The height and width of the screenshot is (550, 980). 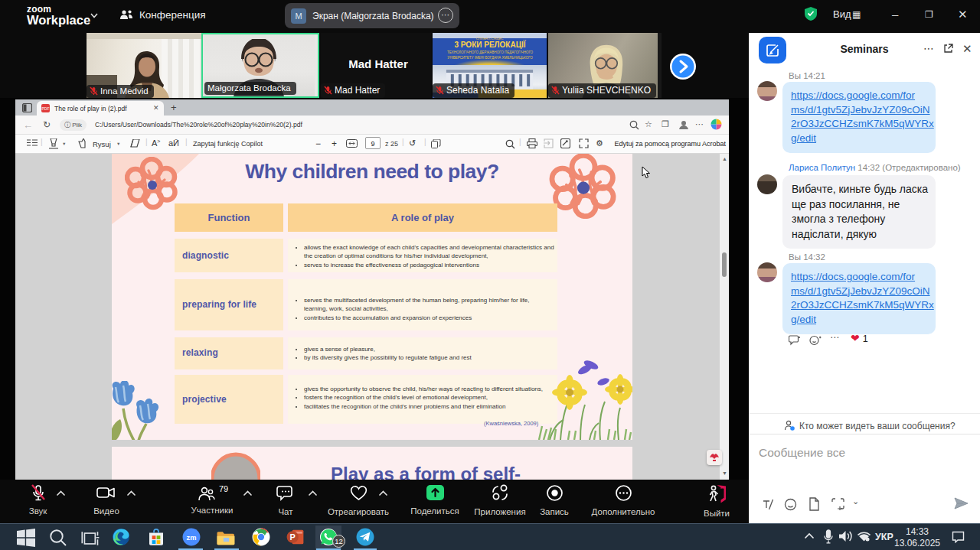 What do you see at coordinates (292, 537) in the screenshot?
I see `svg-text: P` at bounding box center [292, 537].